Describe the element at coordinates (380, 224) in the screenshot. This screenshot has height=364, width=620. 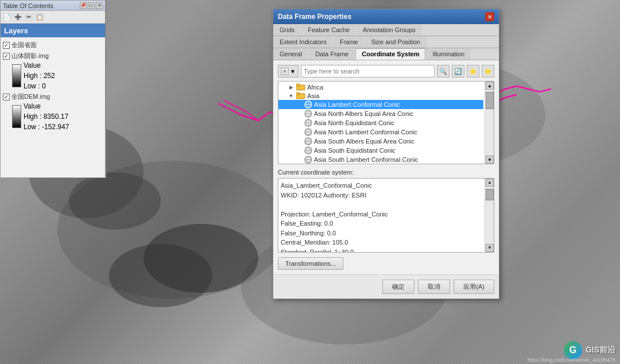
I see `coord-false-easting: False_Easting: 0.0` at that location.